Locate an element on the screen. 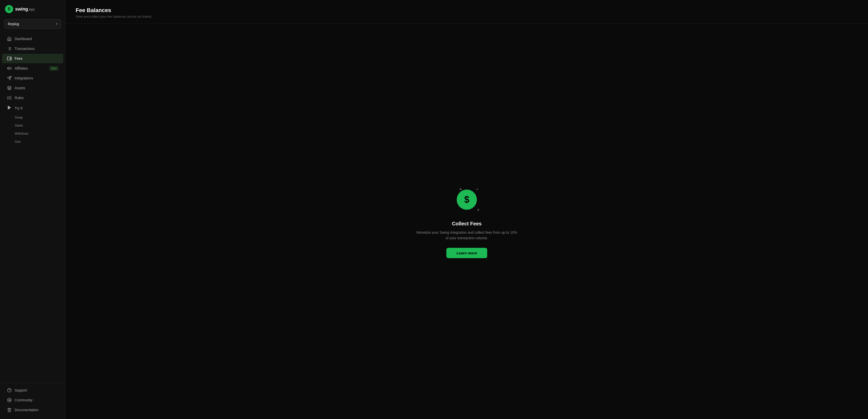 The width and height of the screenshot is (868, 419). sidebar-item-try-it: Try It is located at coordinates (33, 108).